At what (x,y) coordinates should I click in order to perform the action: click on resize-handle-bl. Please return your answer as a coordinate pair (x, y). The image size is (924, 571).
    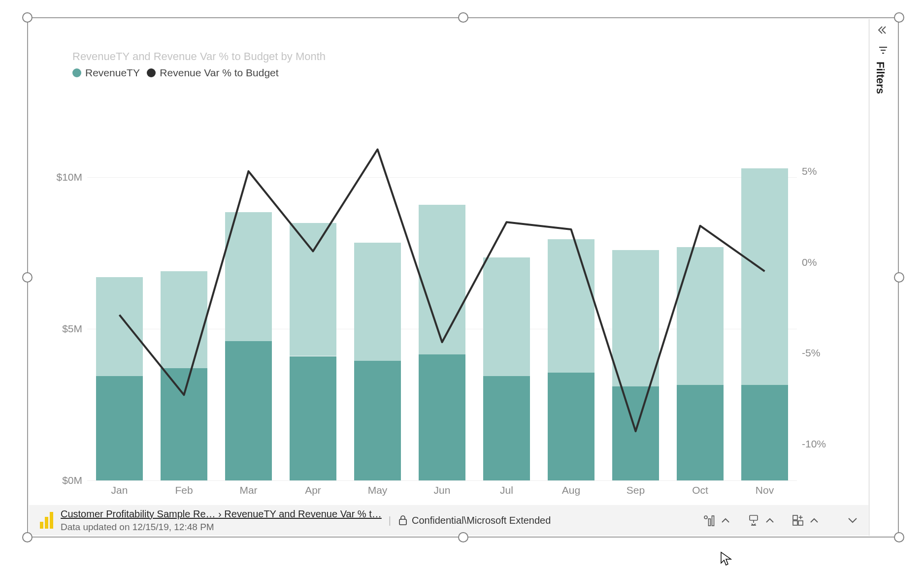
    Looking at the image, I should click on (28, 538).